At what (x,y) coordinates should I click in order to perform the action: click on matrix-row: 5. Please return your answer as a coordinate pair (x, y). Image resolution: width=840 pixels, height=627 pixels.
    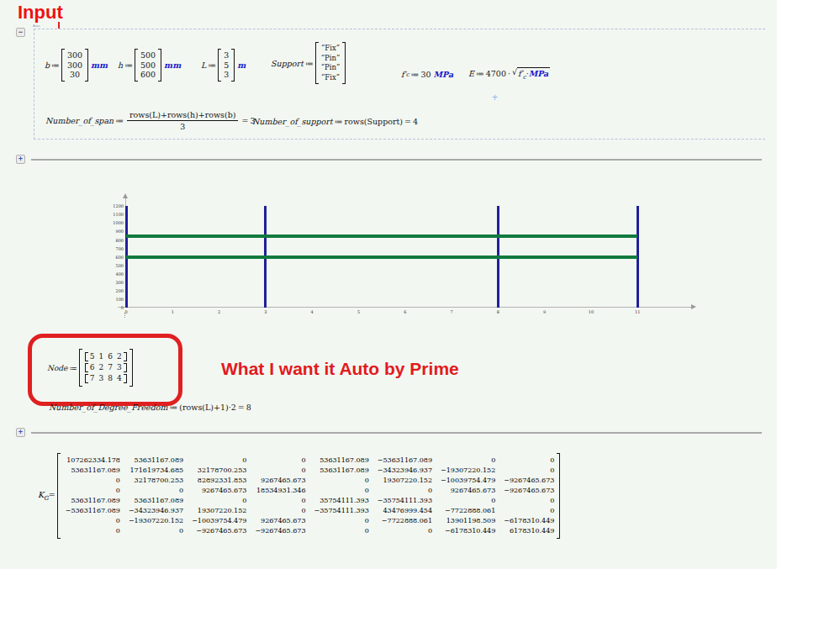
    Looking at the image, I should click on (226, 66).